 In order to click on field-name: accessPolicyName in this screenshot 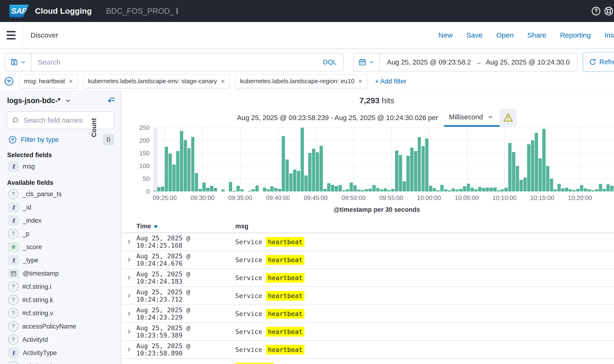, I will do `click(49, 326)`.